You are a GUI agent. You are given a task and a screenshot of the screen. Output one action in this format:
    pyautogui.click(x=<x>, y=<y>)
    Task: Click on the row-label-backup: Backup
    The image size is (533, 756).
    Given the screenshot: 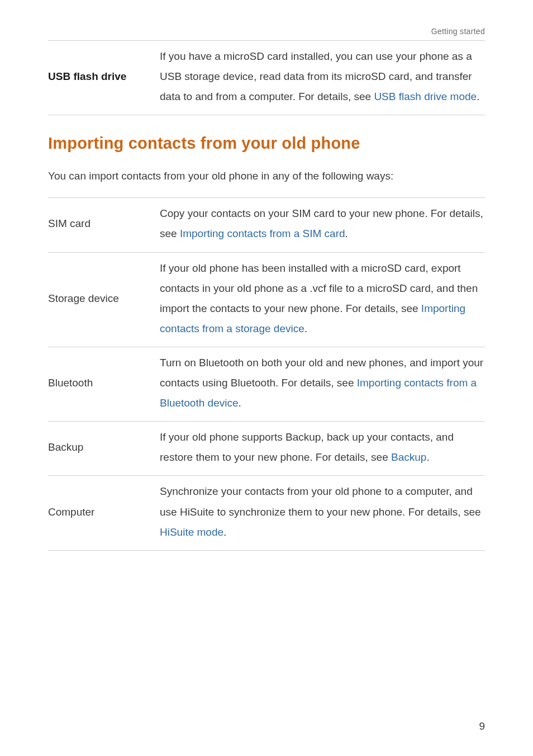 What is the action you would take?
    pyautogui.click(x=104, y=447)
    